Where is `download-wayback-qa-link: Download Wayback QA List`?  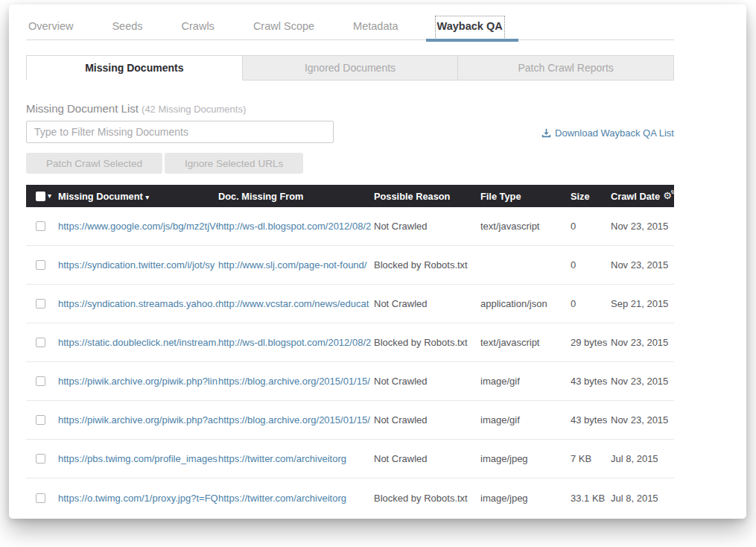
download-wayback-qa-link: Download Wayback QA List is located at coordinates (608, 133).